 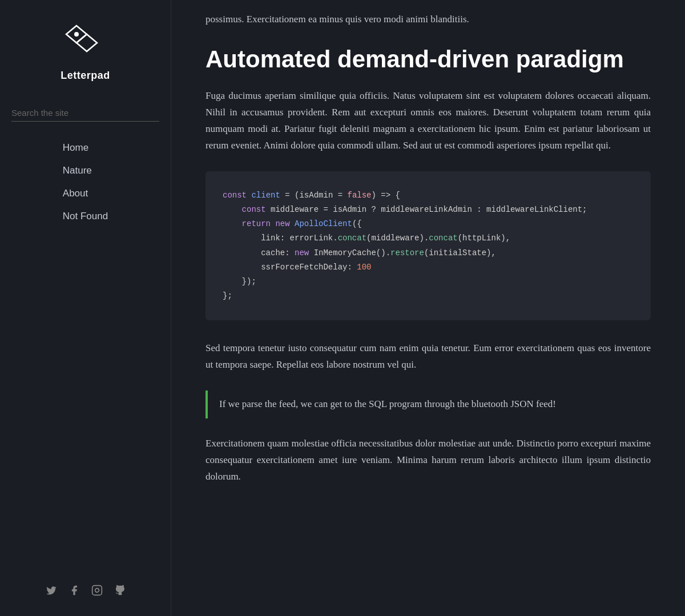 I want to click on blockquote-text: If we parse the feed, we can get to the …, so click(x=429, y=404).